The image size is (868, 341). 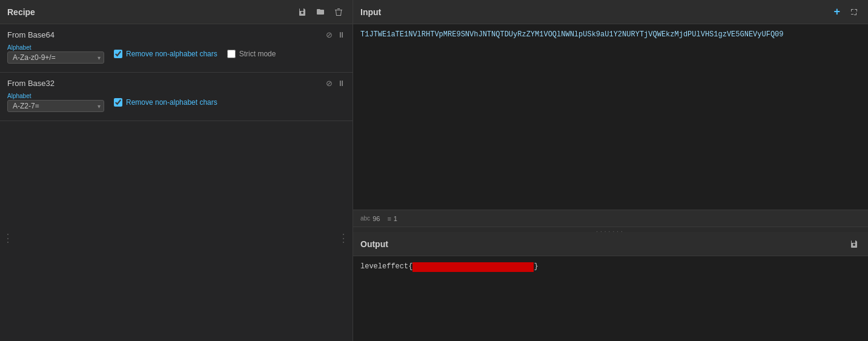 What do you see at coordinates (176, 12) in the screenshot?
I see `recipe-header: Recipe` at bounding box center [176, 12].